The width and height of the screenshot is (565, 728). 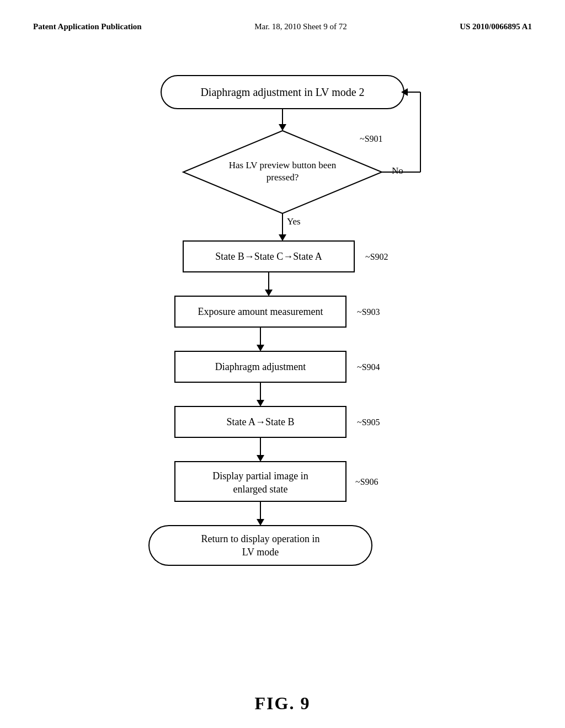 I want to click on s906-label: ~S906, so click(x=367, y=482).